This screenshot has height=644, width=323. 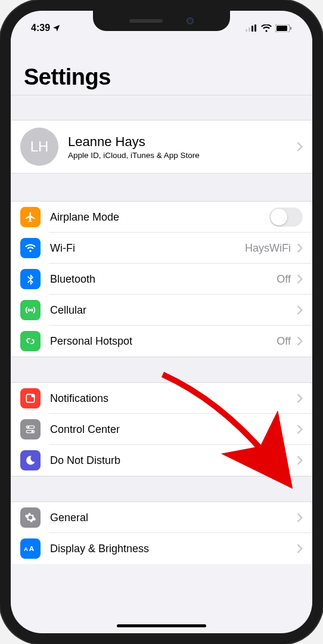 I want to click on do-not-disturb-row: Do Not Disturb, so click(x=162, y=460).